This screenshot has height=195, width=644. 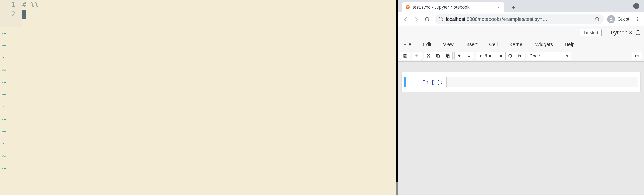 I want to click on zoom-icon, so click(x=598, y=19).